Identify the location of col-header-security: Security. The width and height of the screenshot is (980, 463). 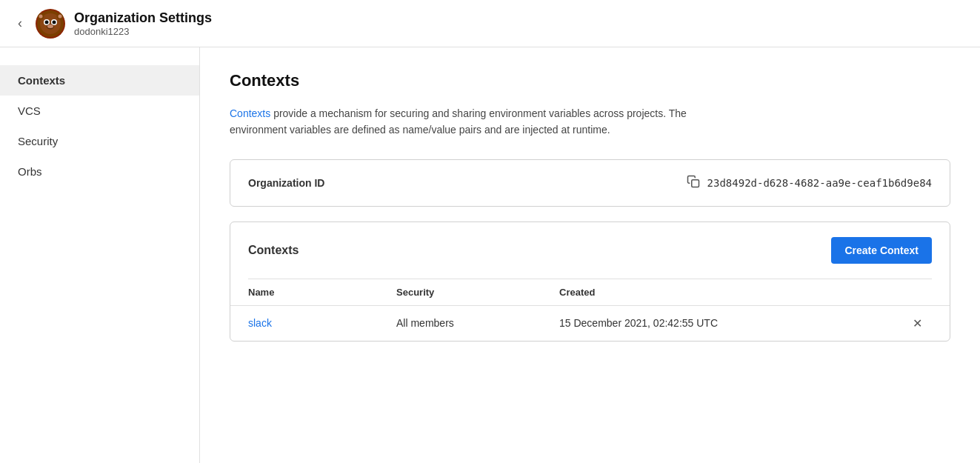
(478, 292).